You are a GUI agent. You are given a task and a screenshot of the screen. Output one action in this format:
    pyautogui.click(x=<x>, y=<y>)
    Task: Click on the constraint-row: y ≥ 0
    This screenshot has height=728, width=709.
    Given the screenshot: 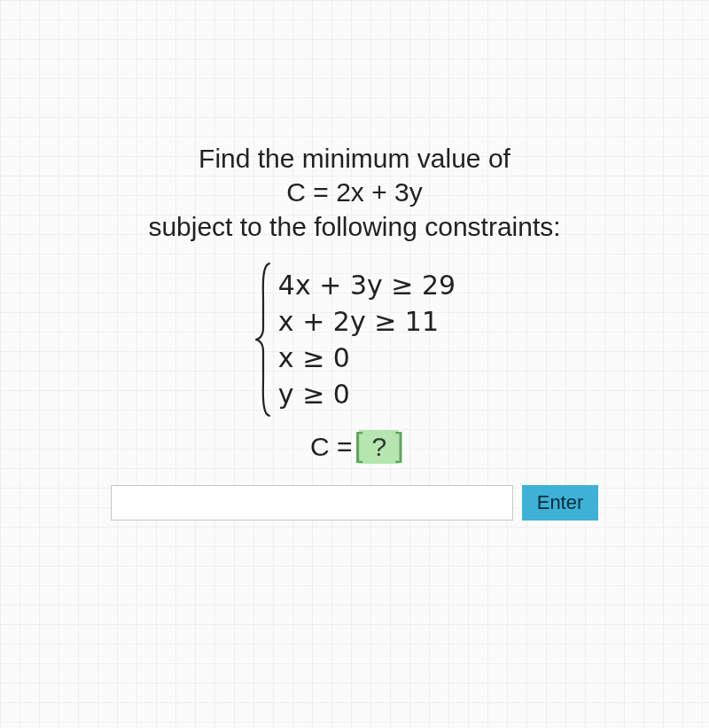 What is the action you would take?
    pyautogui.click(x=367, y=394)
    